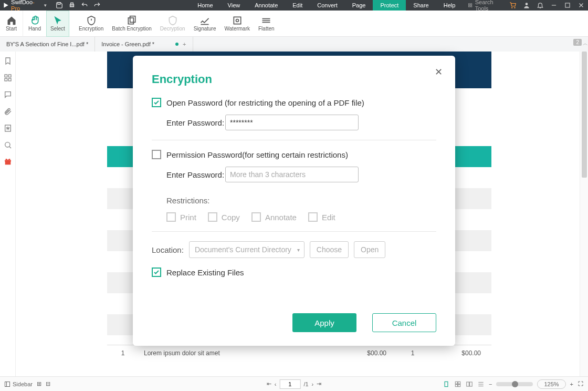 This screenshot has width=588, height=391. I want to click on apply-button: Apply, so click(324, 323).